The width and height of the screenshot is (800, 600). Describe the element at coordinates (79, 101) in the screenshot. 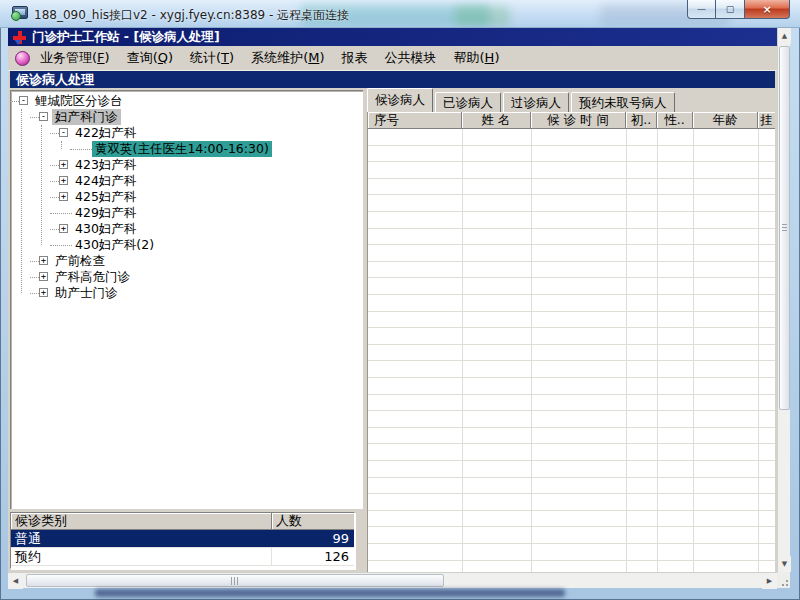

I see `tree-node-label: 鲤城院区分诊台` at that location.